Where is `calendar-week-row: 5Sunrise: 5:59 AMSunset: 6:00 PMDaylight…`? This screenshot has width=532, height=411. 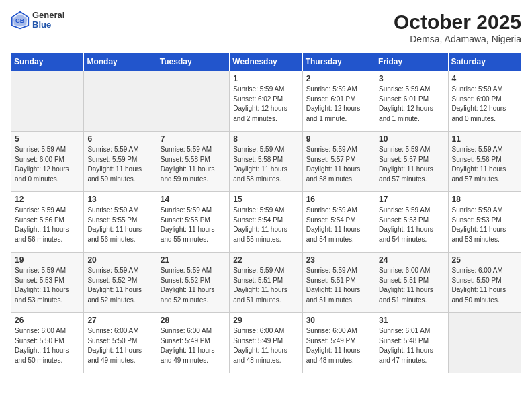
calendar-week-row: 5Sunrise: 5:59 AMSunset: 6:00 PMDaylight… is located at coordinates (266, 162).